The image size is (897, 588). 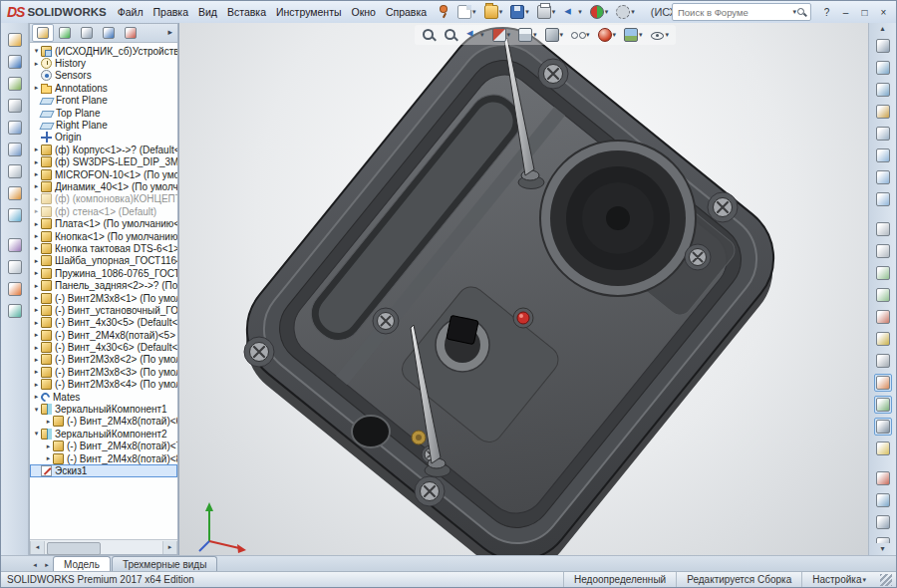 What do you see at coordinates (104, 261) in the screenshot?
I see `tree-item: ▸Шайба_упорная_ГОСТ11648-75<1> (По у` at bounding box center [104, 261].